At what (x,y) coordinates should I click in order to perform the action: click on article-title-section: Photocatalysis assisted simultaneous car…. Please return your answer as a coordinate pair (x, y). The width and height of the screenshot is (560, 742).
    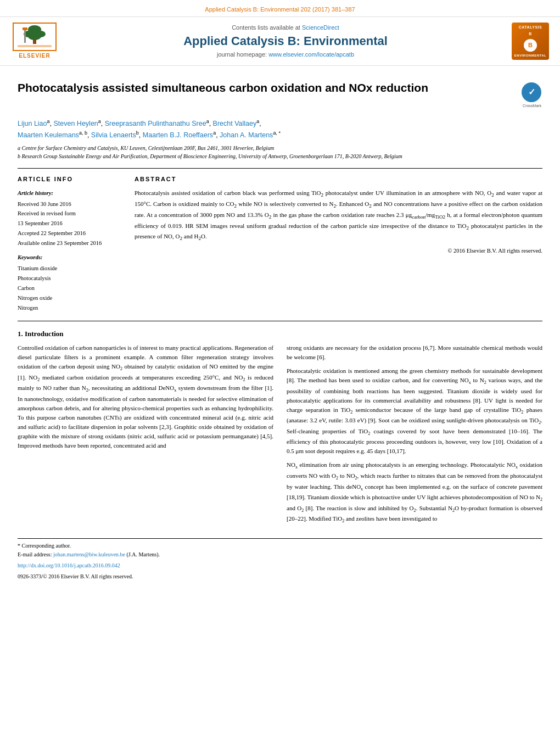
    Looking at the image, I should click on (280, 94).